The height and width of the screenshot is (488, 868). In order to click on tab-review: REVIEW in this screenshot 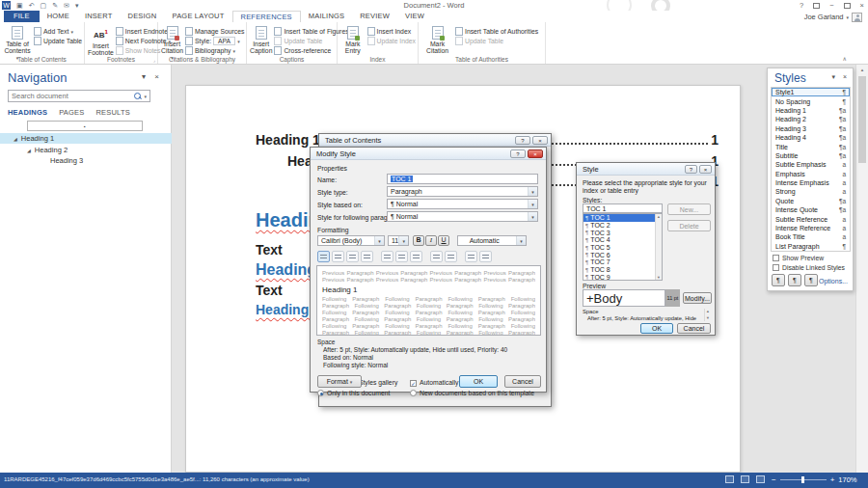, I will do `click(374, 16)`.